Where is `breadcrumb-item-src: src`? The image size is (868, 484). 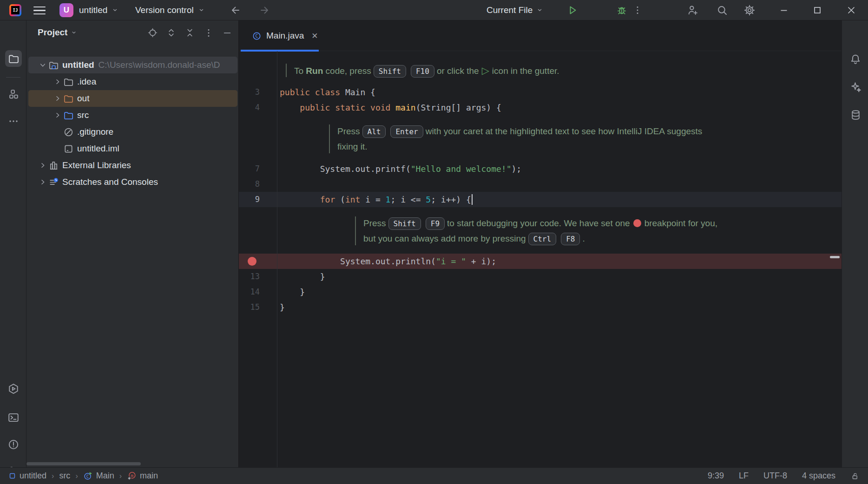 breadcrumb-item-src: src is located at coordinates (65, 476).